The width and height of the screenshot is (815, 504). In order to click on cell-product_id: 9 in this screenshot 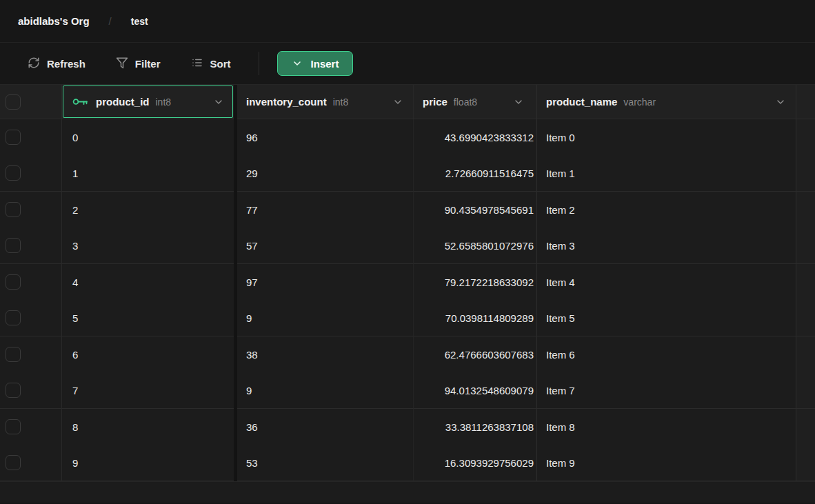, I will do `click(148, 463)`.